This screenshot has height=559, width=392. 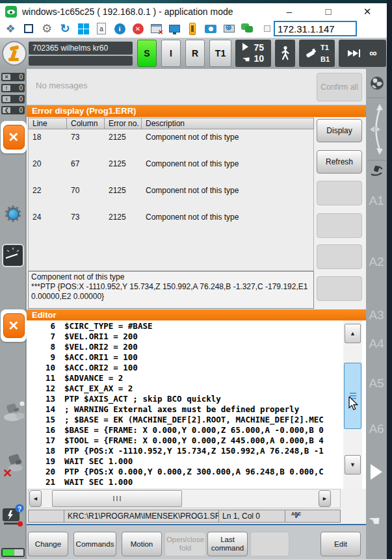 What do you see at coordinates (367, 12) in the screenshot?
I see `close-button: ✕` at bounding box center [367, 12].